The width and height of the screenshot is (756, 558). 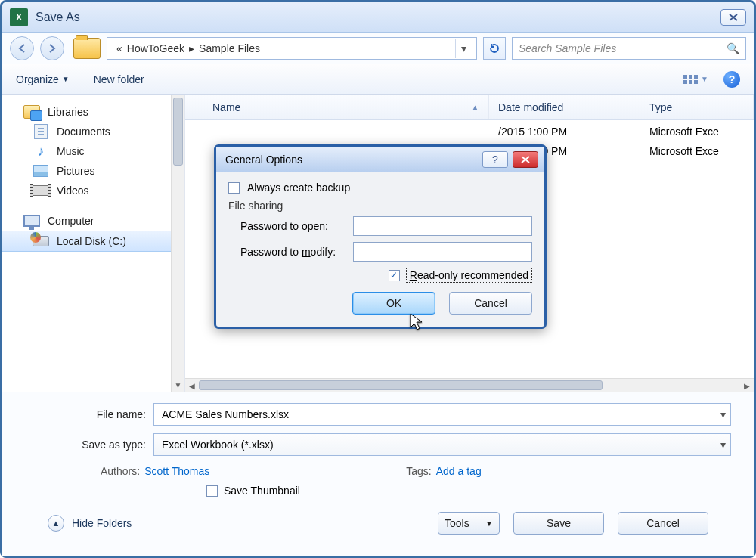 What do you see at coordinates (378, 79) in the screenshot?
I see `explorer-toolbar: Organize▼ New folder ▼ ?` at bounding box center [378, 79].